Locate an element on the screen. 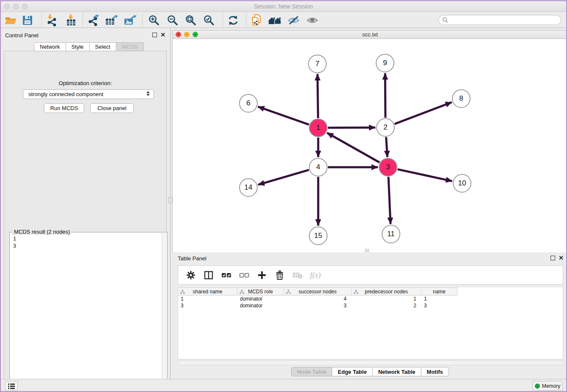 This screenshot has height=392, width=567. node-table: shared nameMCDS rolesuccessor nodesprede… is located at coordinates (371, 323).